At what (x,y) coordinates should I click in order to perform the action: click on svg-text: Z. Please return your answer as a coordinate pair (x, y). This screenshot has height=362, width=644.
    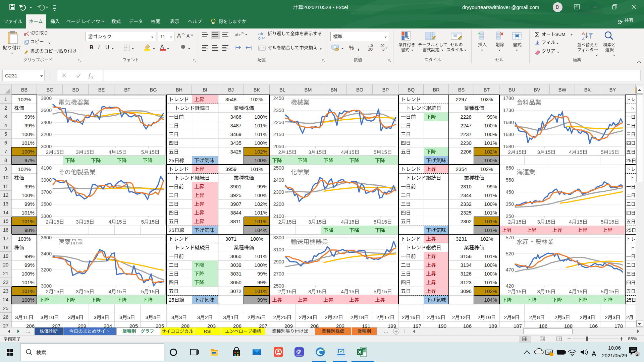
    Looking at the image, I should click on (583, 38).